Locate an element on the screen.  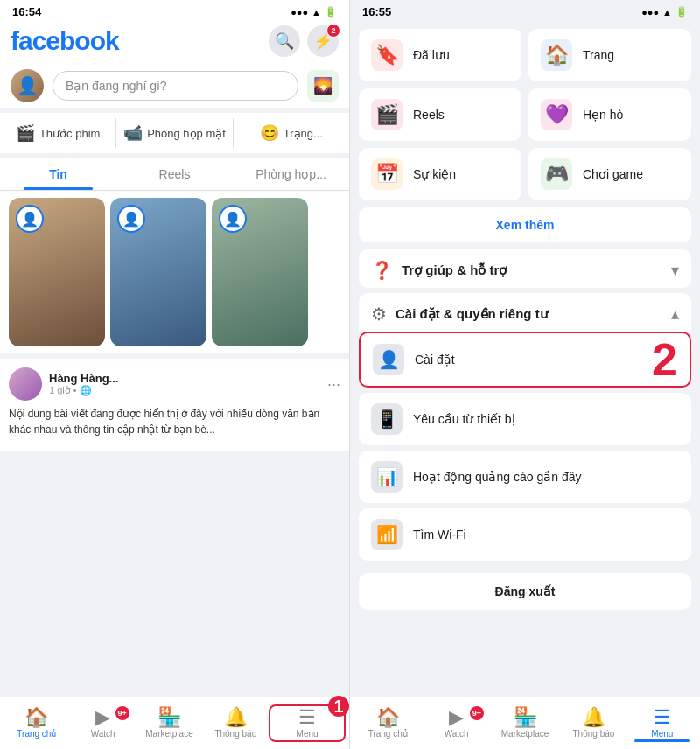
right-time: 16:55 is located at coordinates (376, 12).